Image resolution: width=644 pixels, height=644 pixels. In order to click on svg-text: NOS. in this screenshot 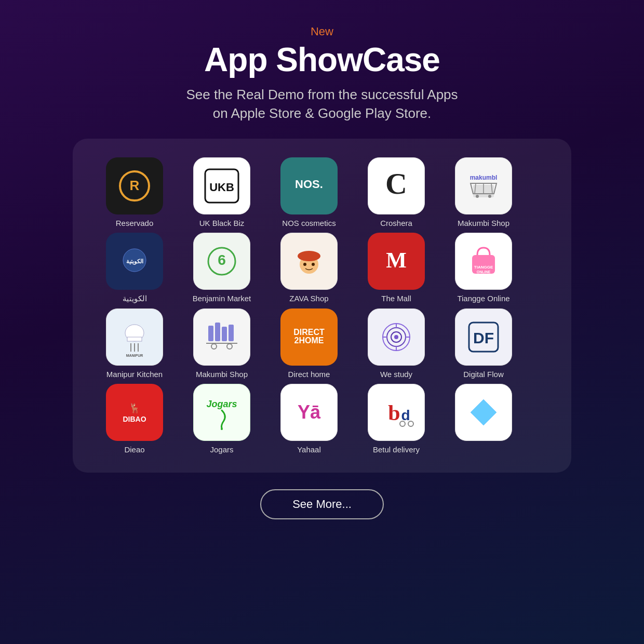, I will do `click(309, 184)`.